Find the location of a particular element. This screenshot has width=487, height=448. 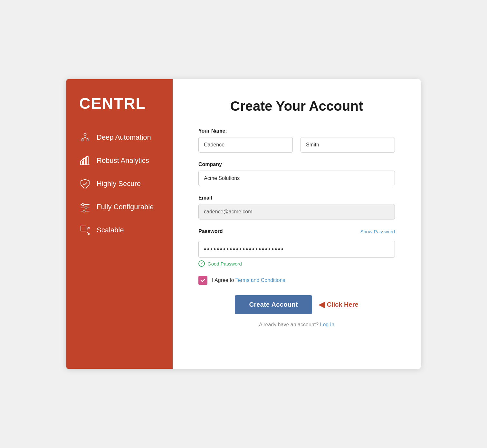

good-password-text: Good Password is located at coordinates (225, 264).